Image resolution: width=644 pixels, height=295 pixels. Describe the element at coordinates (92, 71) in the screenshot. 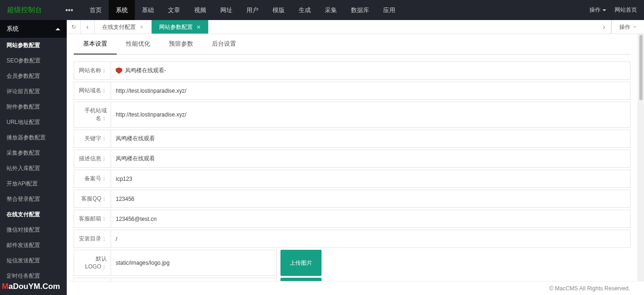

I see `label-site-name: 网站名称：` at that location.